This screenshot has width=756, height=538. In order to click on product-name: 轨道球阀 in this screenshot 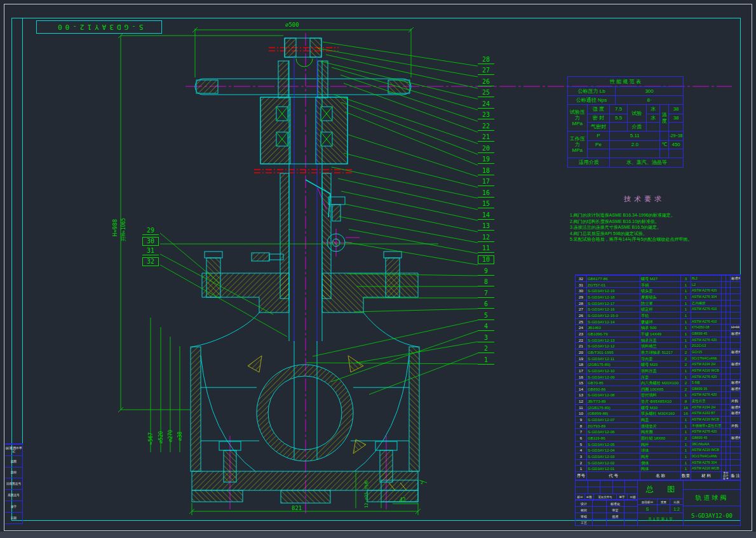, I will do `click(712, 498)`.